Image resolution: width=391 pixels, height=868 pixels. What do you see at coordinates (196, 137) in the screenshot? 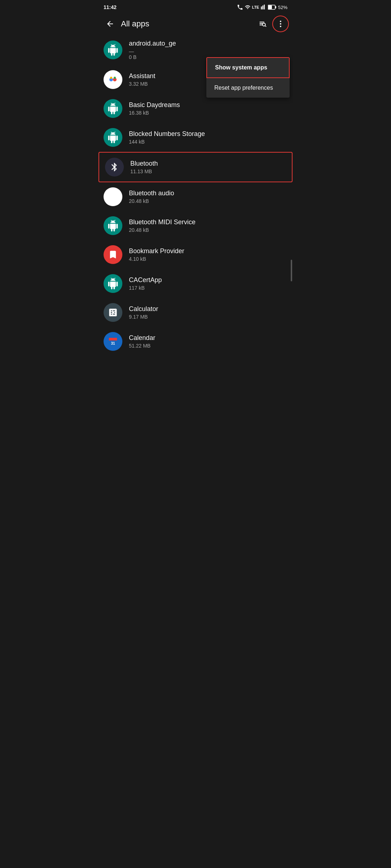
I see `app-list-item: Blocked Numbers Storage144 kB` at bounding box center [196, 137].